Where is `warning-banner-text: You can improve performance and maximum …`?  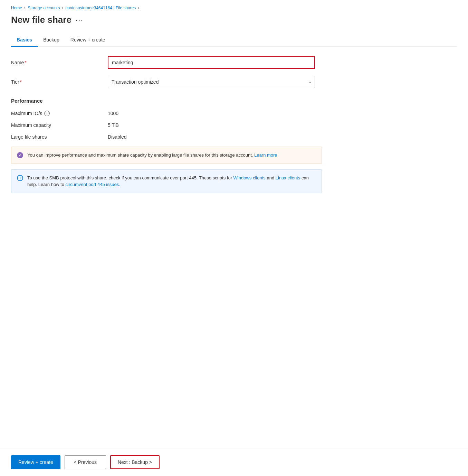
warning-banner-text: You can improve performance and maximum … is located at coordinates (152, 155).